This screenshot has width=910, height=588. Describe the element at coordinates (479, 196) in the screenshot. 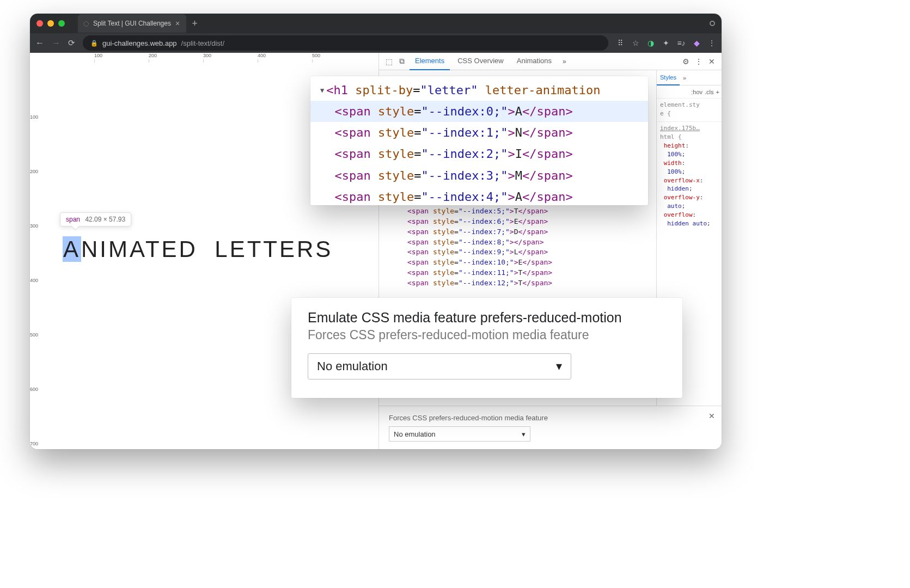

I see `dom-node: <span style="--index:4;">A</span>` at that location.